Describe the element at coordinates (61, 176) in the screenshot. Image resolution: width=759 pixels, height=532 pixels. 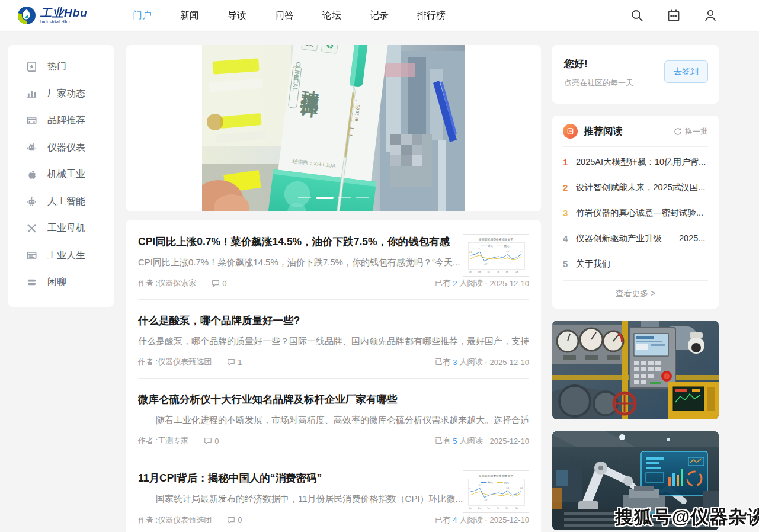
I see `category-sidebar: 热门 厂家动态 品牌推荐 仪器仪表 机械工业` at that location.